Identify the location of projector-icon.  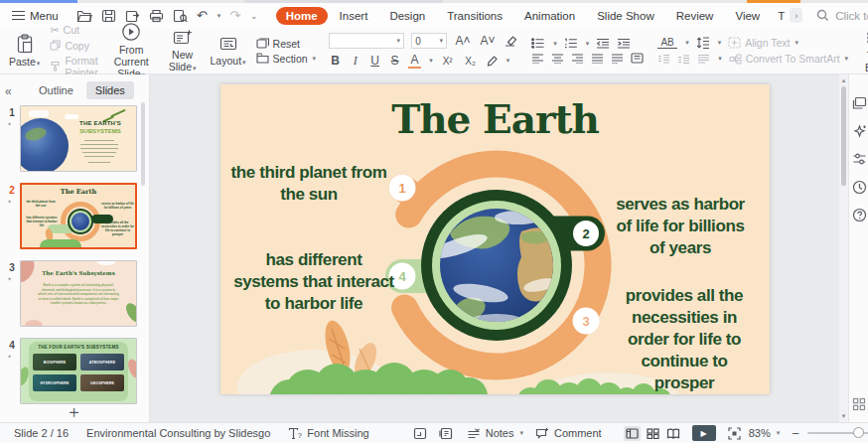
(446, 433).